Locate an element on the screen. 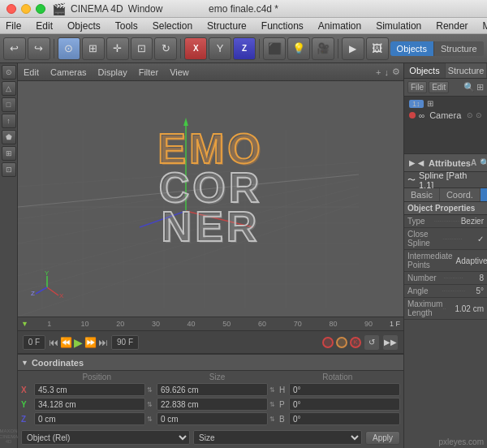 The width and height of the screenshot is (487, 448). end-frame-input is located at coordinates (125, 342).